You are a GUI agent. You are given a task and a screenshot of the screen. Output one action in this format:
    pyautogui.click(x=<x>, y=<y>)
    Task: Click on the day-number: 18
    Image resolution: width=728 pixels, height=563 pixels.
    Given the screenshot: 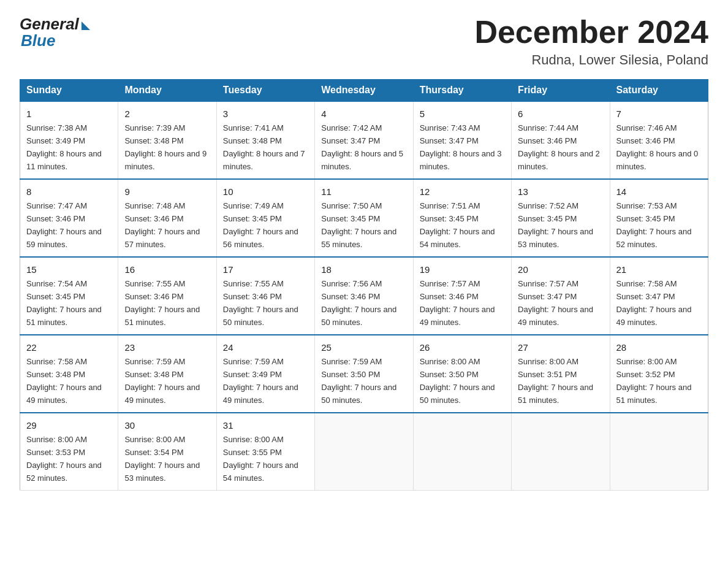 What is the action you would take?
    pyautogui.click(x=364, y=270)
    